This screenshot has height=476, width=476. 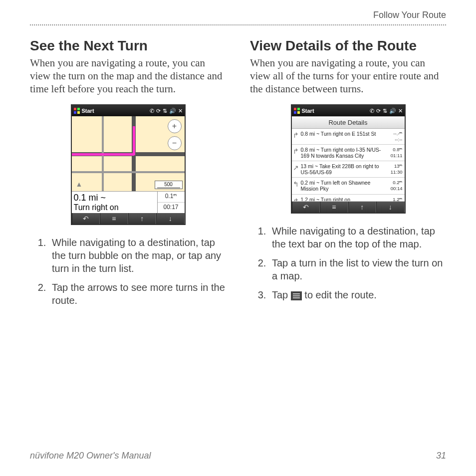 I want to click on mini-distance: 0.1ᵐ, so click(x=171, y=197).